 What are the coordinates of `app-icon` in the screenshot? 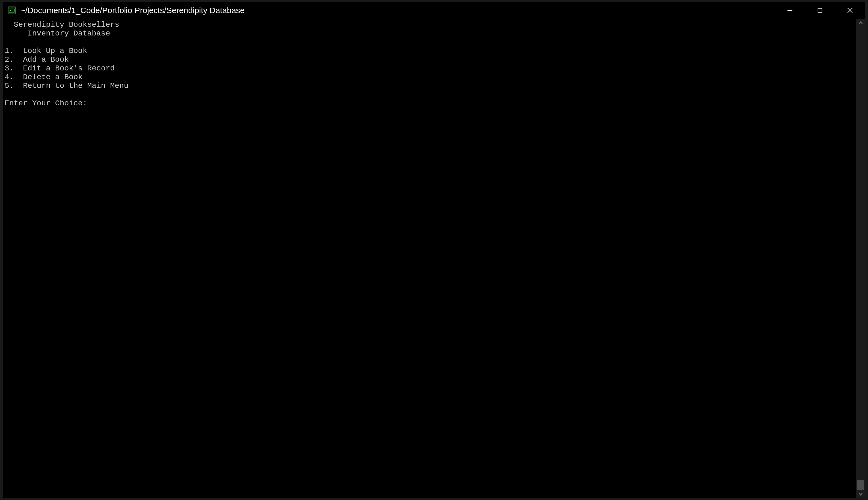 It's located at (12, 10).